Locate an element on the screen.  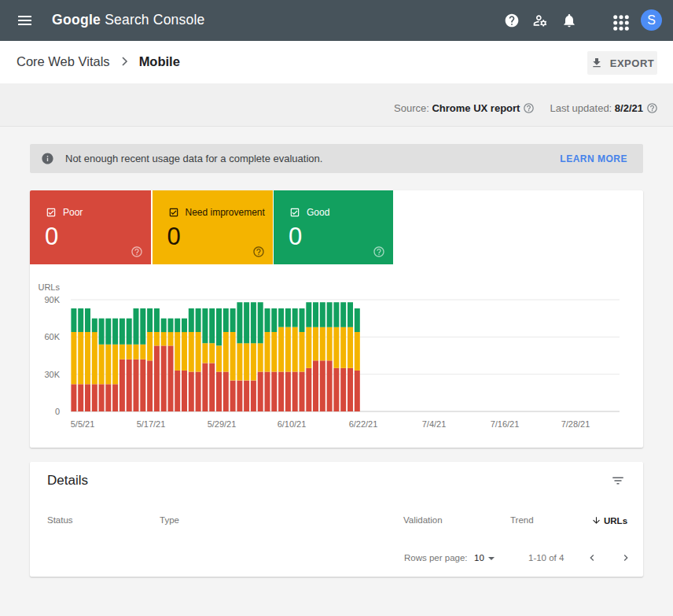
svg-text: 5/17/21 is located at coordinates (151, 424).